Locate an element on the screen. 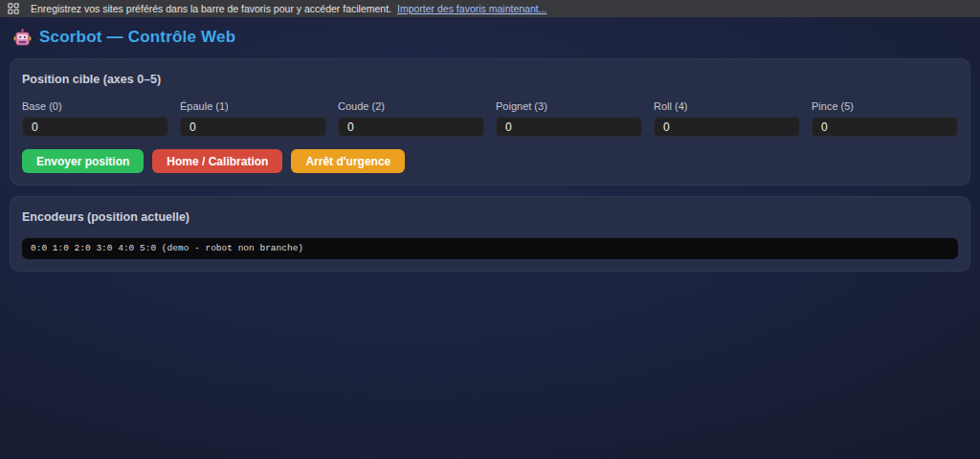 The width and height of the screenshot is (980, 459). home-calibration-button: Home / Calibration is located at coordinates (217, 161).